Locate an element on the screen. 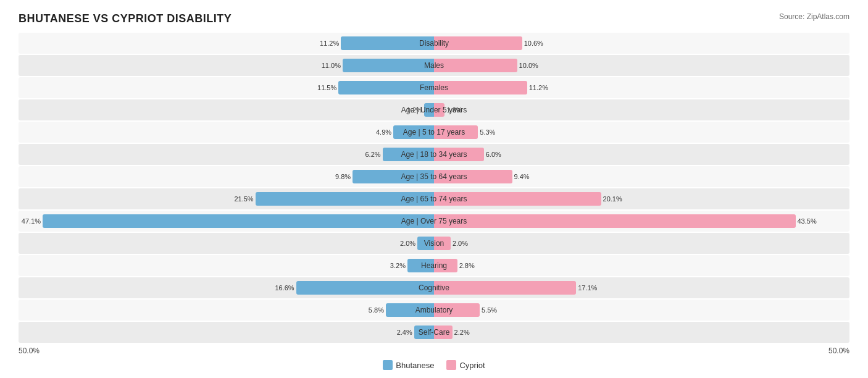  left-value: 9.8% is located at coordinates (343, 177).